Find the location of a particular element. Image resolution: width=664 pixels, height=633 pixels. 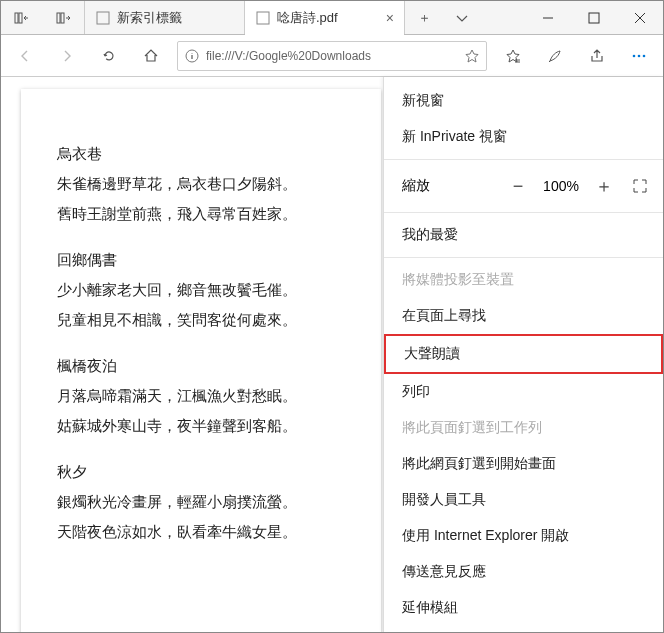

star-list-icon is located at coordinates (513, 56).